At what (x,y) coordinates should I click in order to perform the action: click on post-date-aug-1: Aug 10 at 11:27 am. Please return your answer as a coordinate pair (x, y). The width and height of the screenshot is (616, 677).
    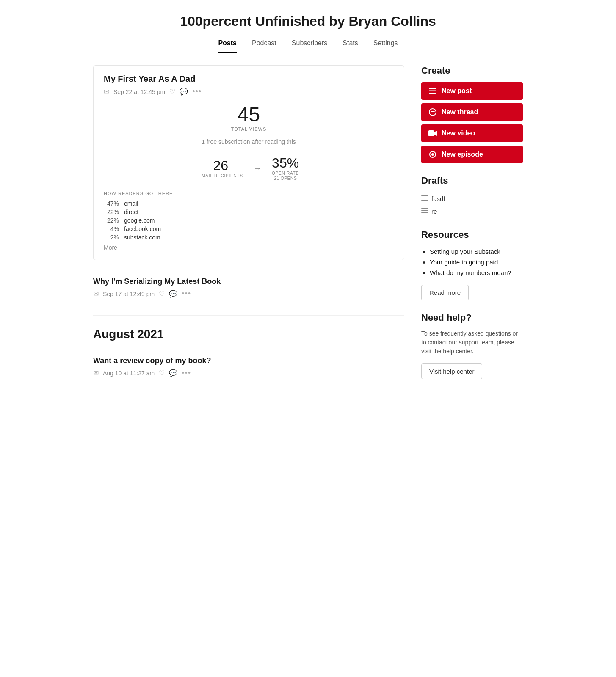
    Looking at the image, I should click on (129, 373).